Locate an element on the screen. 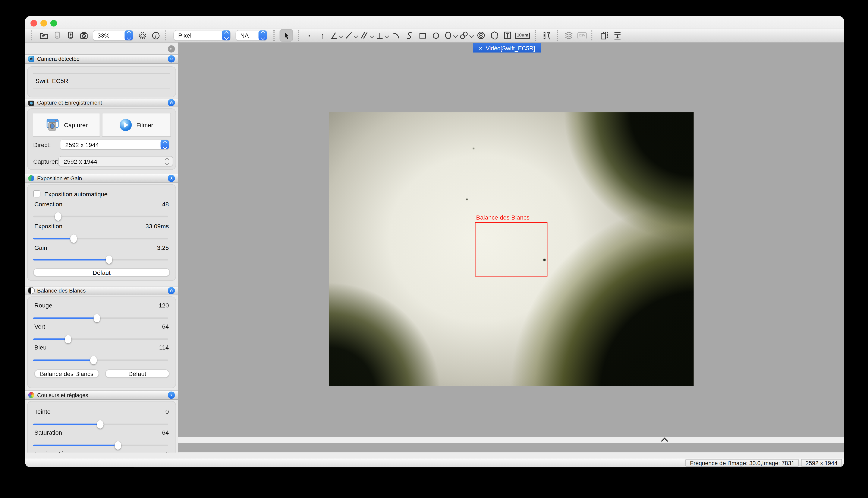 The image size is (868, 498). video-source-button is located at coordinates (57, 35).